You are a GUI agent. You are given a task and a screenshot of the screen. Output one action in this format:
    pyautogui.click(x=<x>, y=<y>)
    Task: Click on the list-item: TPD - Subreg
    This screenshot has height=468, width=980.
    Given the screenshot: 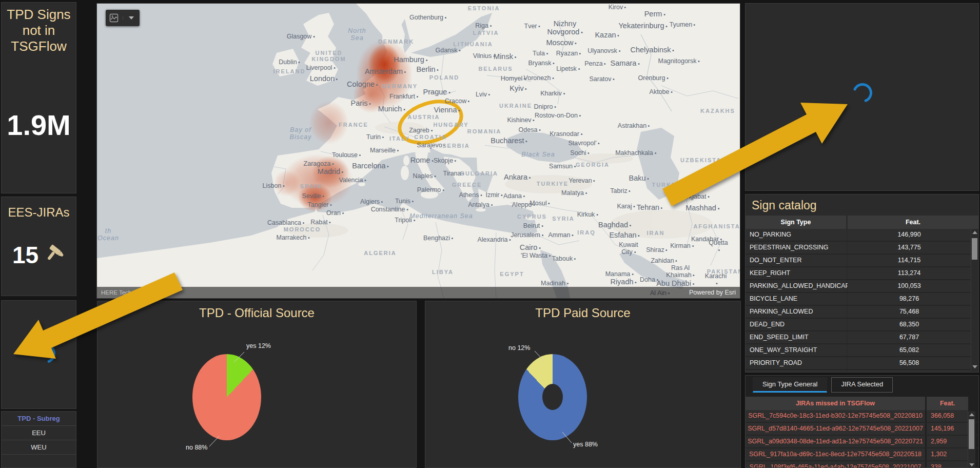 What is the action you would take?
    pyautogui.click(x=39, y=419)
    